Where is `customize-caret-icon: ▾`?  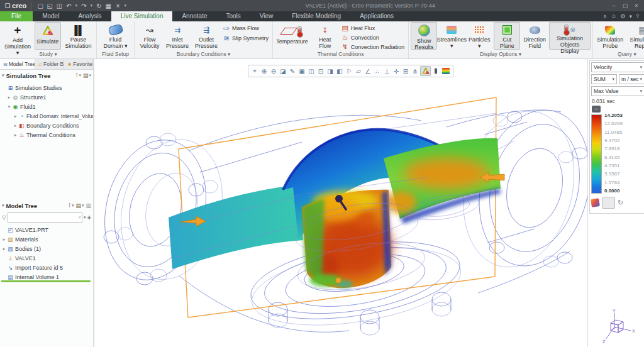 customize-caret-icon: ▾ is located at coordinates (125, 6).